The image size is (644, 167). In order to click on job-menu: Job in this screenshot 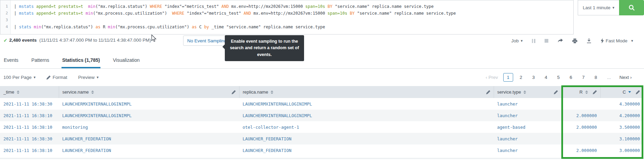, I will do `click(517, 41)`.